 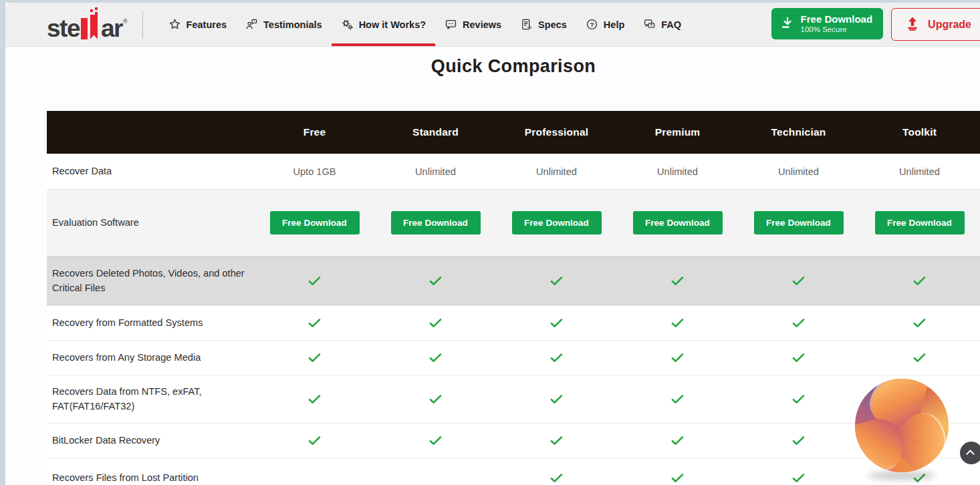 I want to click on nav-item-specs: Specs, so click(x=543, y=24).